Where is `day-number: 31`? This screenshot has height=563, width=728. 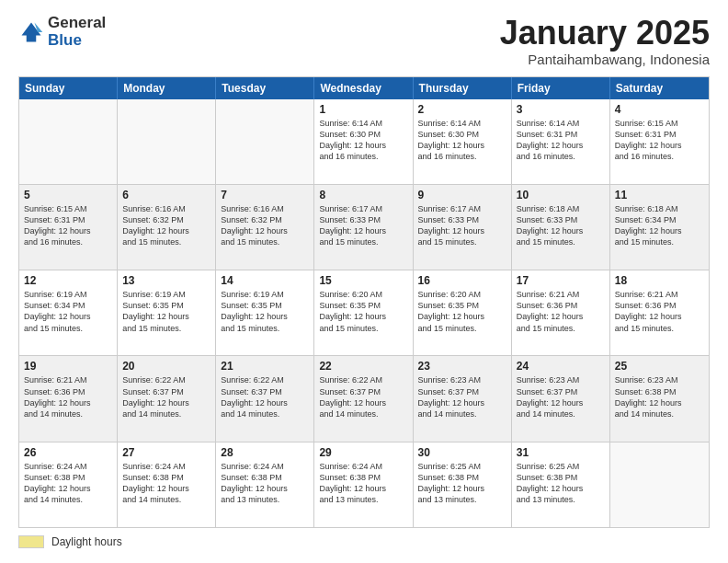
day-number: 31 is located at coordinates (561, 453).